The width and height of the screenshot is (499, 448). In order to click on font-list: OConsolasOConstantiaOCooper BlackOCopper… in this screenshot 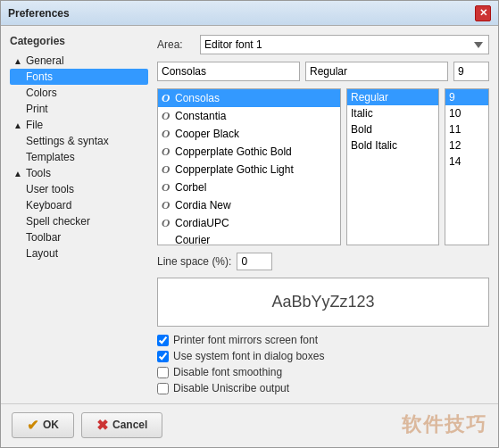, I will do `click(249, 167)`.